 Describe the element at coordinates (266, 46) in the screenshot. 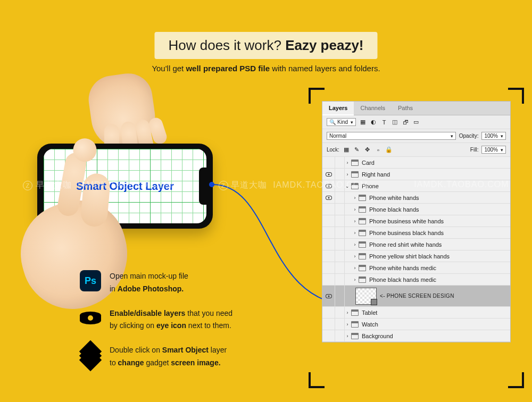

I see `heading: How does it work? Eazy peazy!` at that location.